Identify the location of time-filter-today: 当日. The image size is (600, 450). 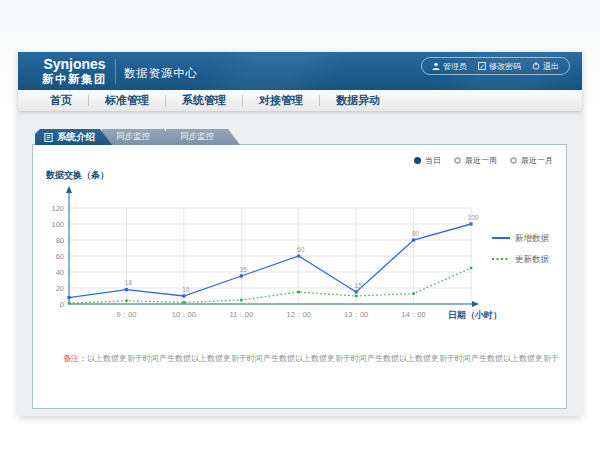
(428, 160).